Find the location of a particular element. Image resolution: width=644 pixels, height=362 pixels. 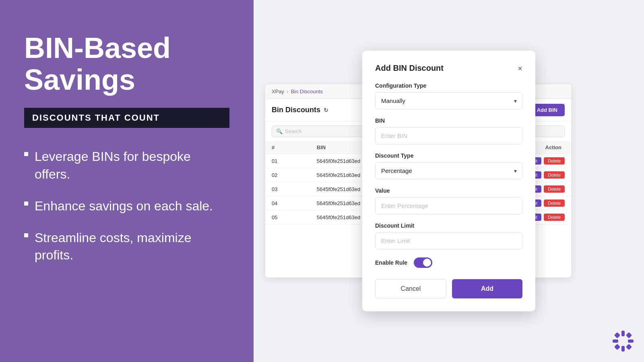

list-item: Leverage BINs for bespoke offers. is located at coordinates (127, 165).